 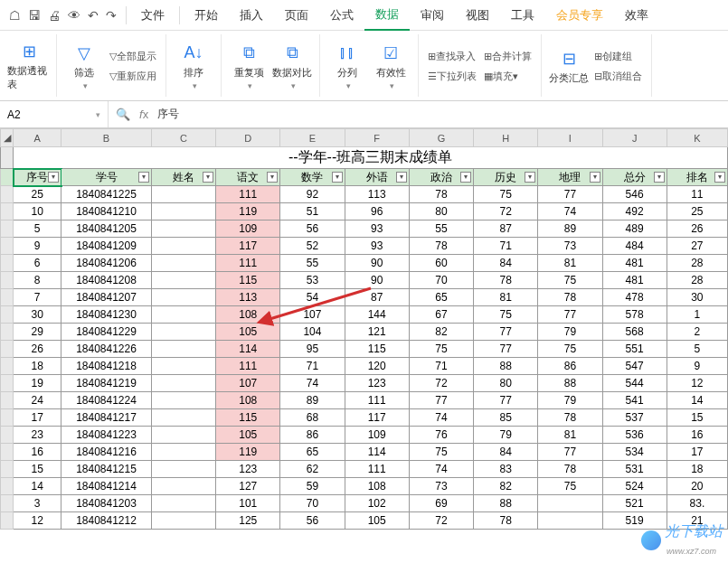 I want to click on cell: 102, so click(x=376, y=504).